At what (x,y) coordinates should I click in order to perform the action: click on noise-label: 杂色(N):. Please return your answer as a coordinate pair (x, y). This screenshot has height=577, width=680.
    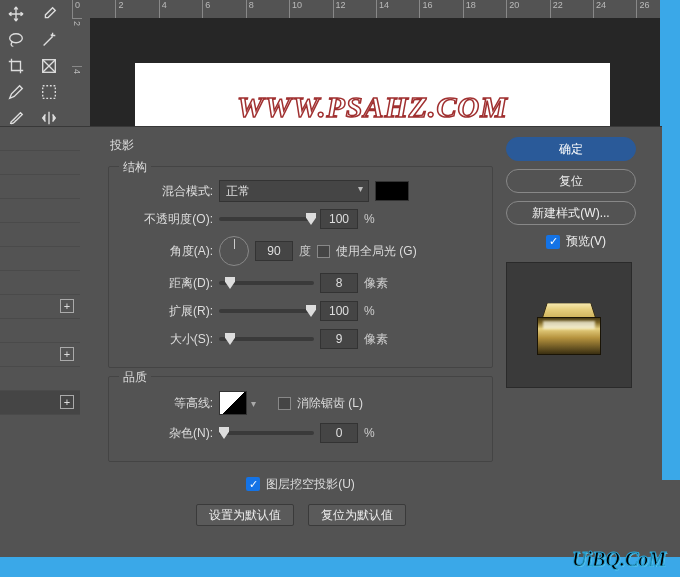
    Looking at the image, I should click on (167, 434).